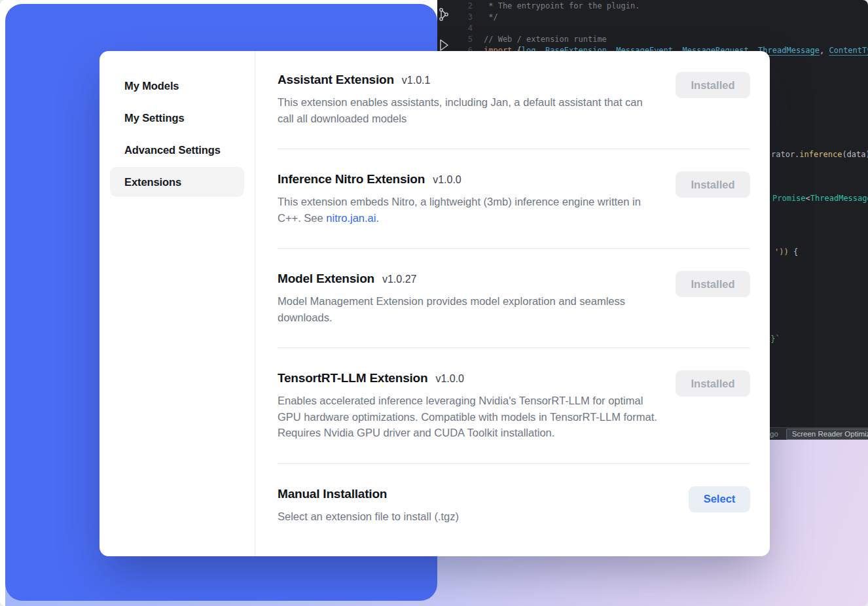 Image resolution: width=868 pixels, height=606 pixels. What do you see at coordinates (177, 86) in the screenshot?
I see `sidebar-item-my-models: My Models` at bounding box center [177, 86].